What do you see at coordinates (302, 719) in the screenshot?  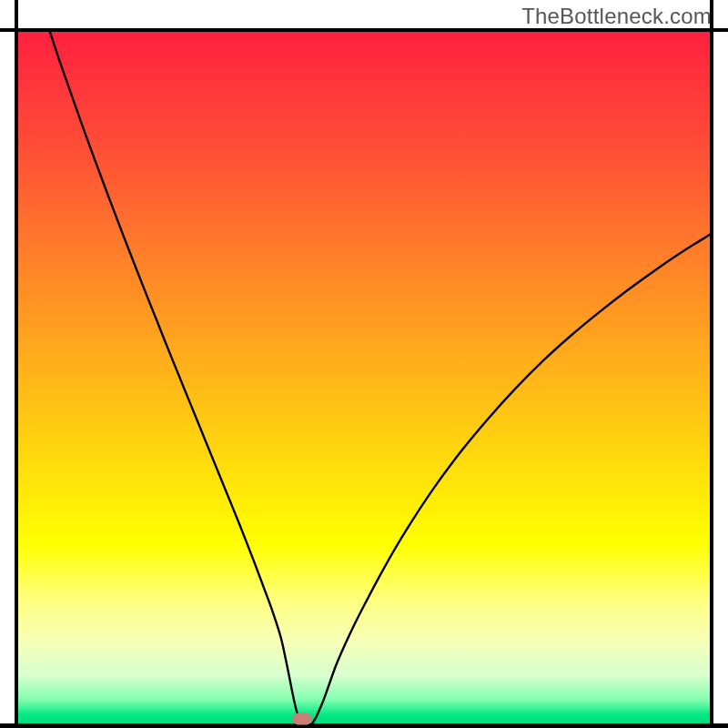 I see `minimum-marker` at bounding box center [302, 719].